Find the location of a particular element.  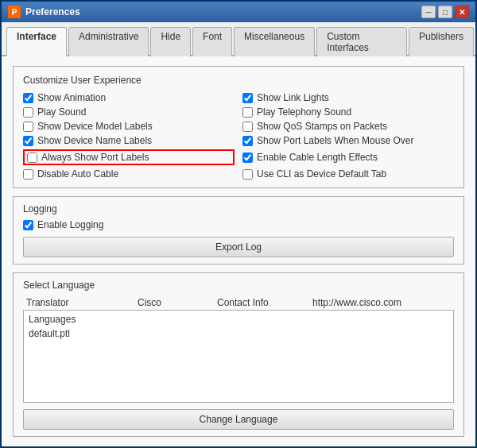

lang-header-translator: Translator is located at coordinates (82, 303).